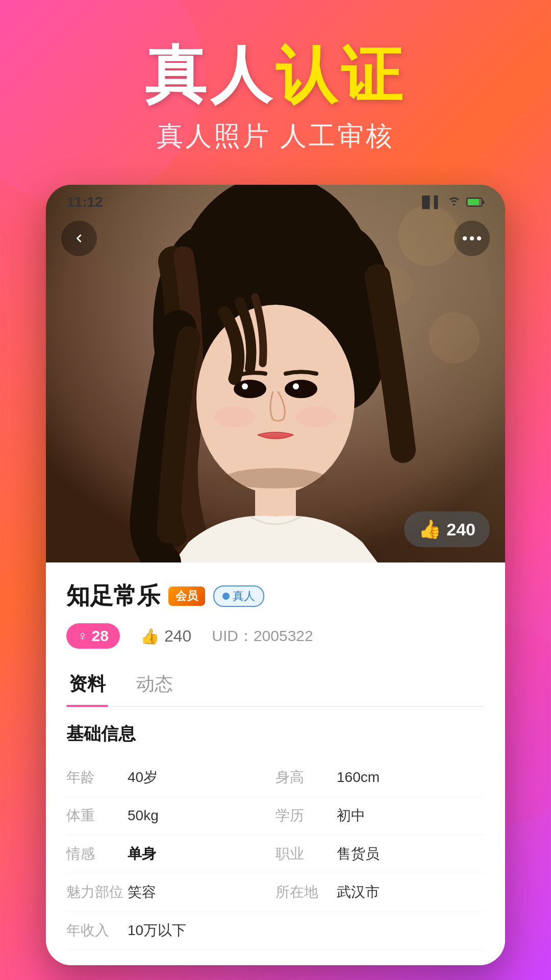 The width and height of the screenshot is (551, 980). Describe the element at coordinates (155, 685) in the screenshot. I see `tab-dynamic: 动态` at that location.